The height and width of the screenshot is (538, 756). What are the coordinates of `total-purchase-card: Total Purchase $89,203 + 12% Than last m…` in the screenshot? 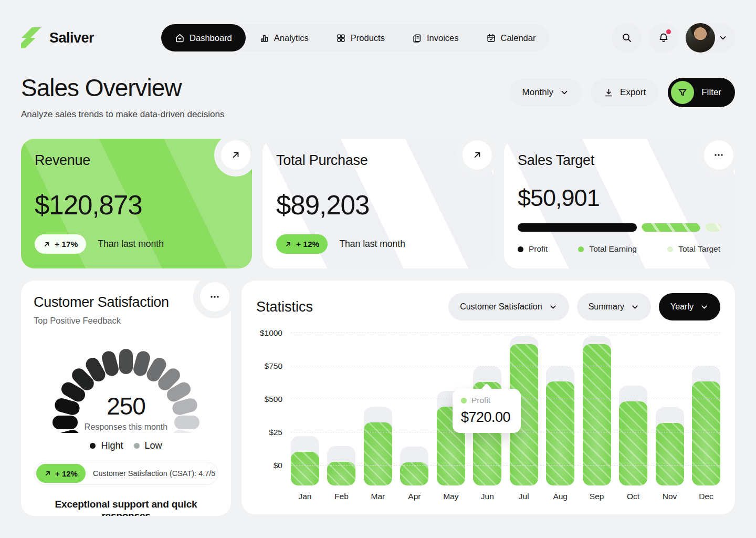 It's located at (378, 204).